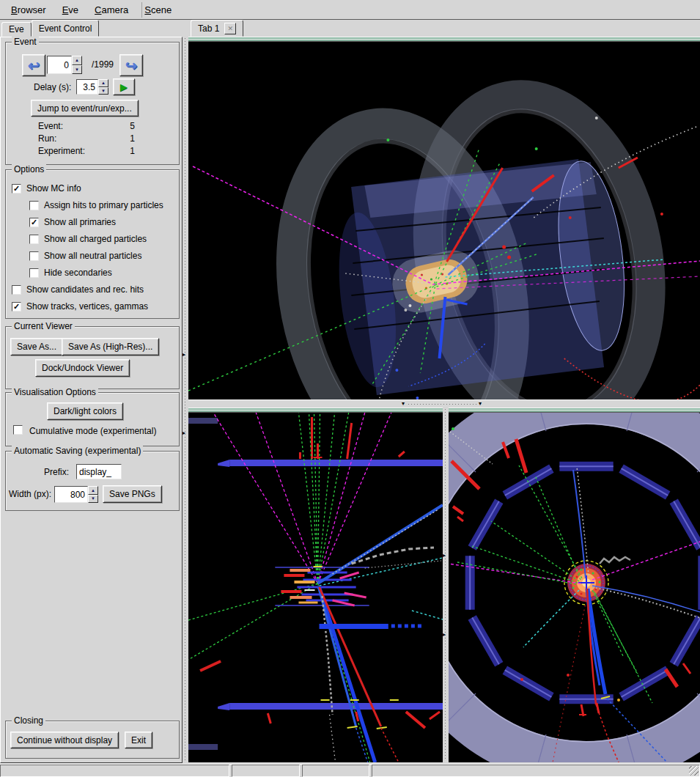 The width and height of the screenshot is (700, 777). Describe the element at coordinates (446, 585) in the screenshot. I see `bottom-splitter: ▸ ▸` at that location.